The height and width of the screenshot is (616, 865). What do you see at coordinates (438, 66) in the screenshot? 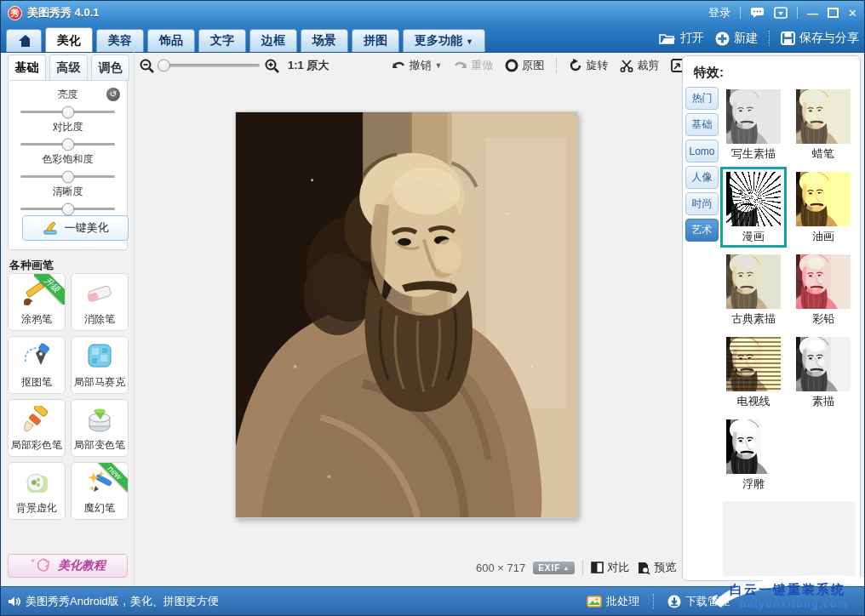
I see `undo-dropdown-arrow: ▼` at bounding box center [438, 66].